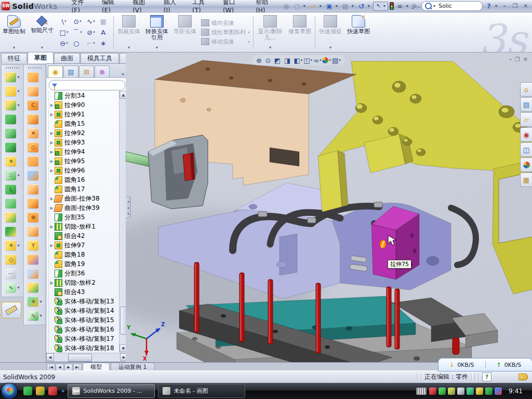  Describe the element at coordinates (526, 59) in the screenshot. I see `doc-close-button: ✕` at that location.